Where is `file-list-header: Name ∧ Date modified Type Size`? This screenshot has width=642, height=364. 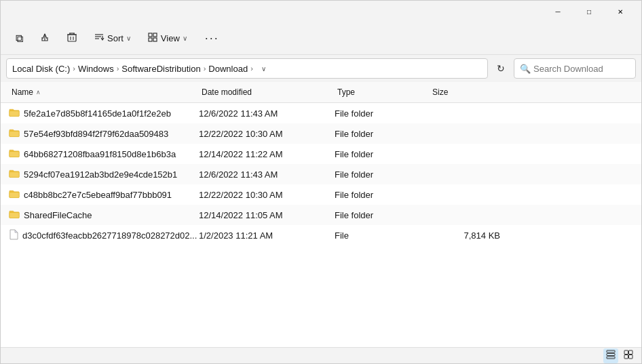
file-list-header: Name ∧ Date modified Type Size is located at coordinates (321, 92).